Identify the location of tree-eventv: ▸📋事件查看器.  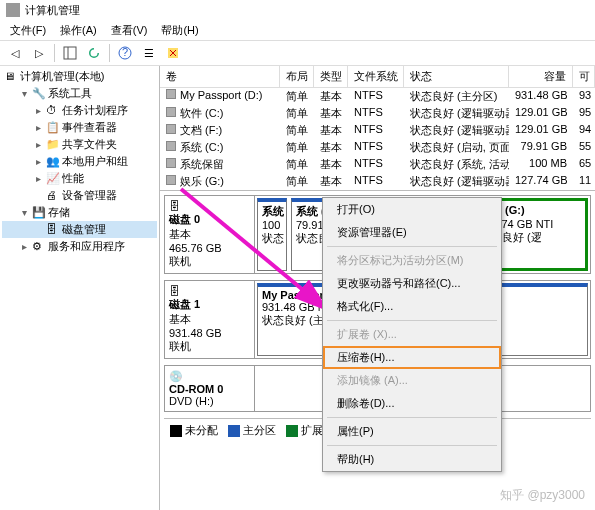
(80, 128).